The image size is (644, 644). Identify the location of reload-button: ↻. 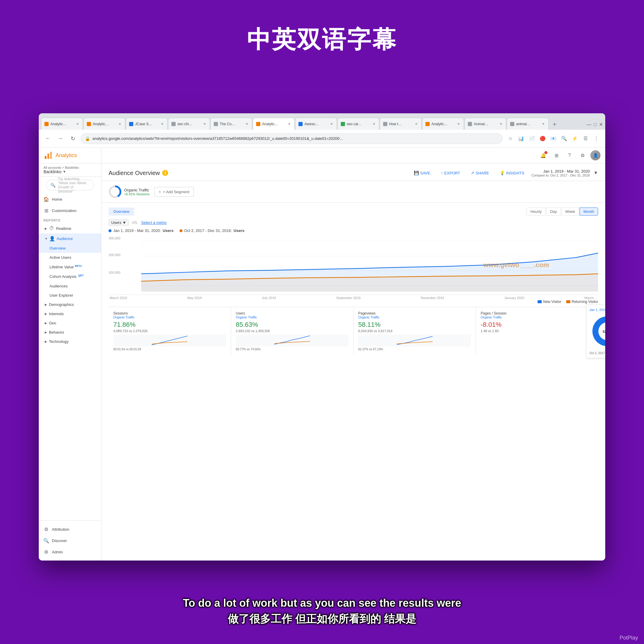
(73, 139).